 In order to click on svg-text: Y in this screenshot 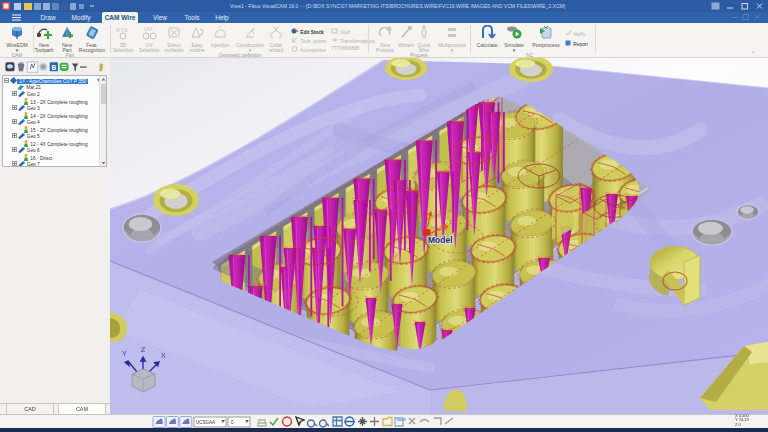, I will do `click(124, 354)`.